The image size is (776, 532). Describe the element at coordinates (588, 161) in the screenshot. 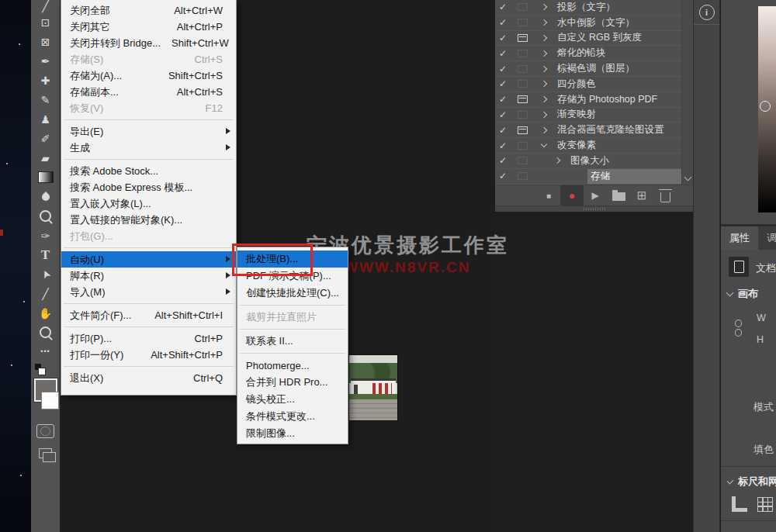

I see `action-row: 图像大小` at that location.